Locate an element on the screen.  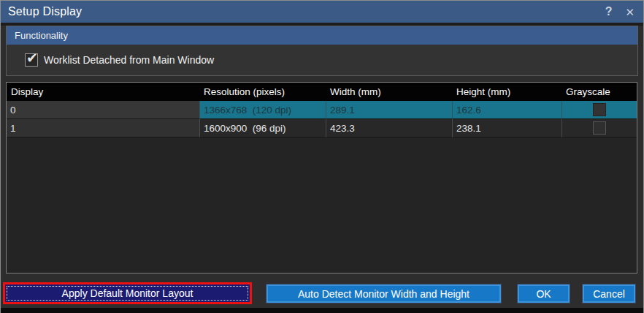
column-header-grayscale: Grayscale is located at coordinates (599, 92).